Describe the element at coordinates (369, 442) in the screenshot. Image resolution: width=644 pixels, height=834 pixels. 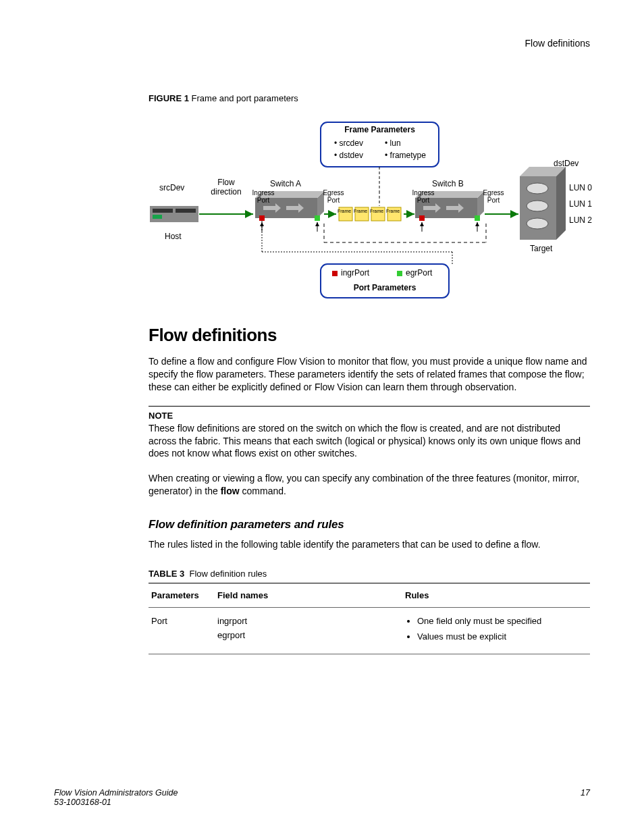
I see `note-body: These flow definitions are stored on the…` at that location.